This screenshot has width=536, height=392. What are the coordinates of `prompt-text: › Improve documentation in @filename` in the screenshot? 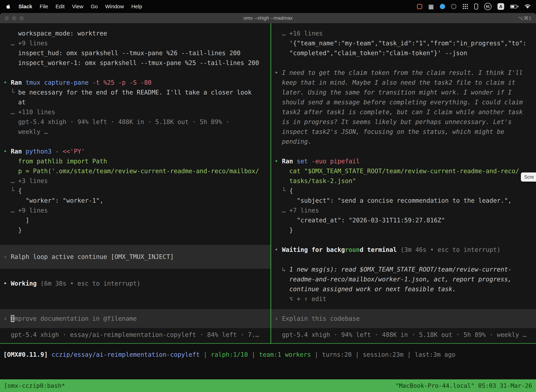 It's located at (135, 318).